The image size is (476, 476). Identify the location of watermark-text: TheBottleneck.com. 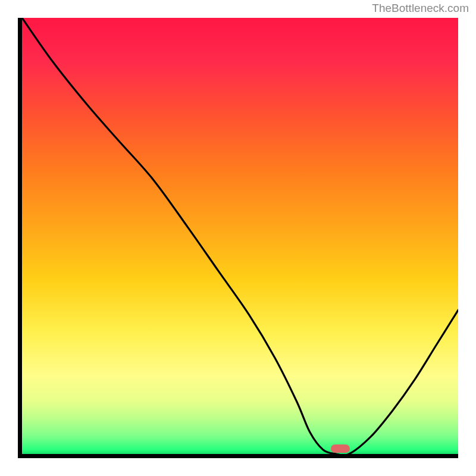
(420, 8).